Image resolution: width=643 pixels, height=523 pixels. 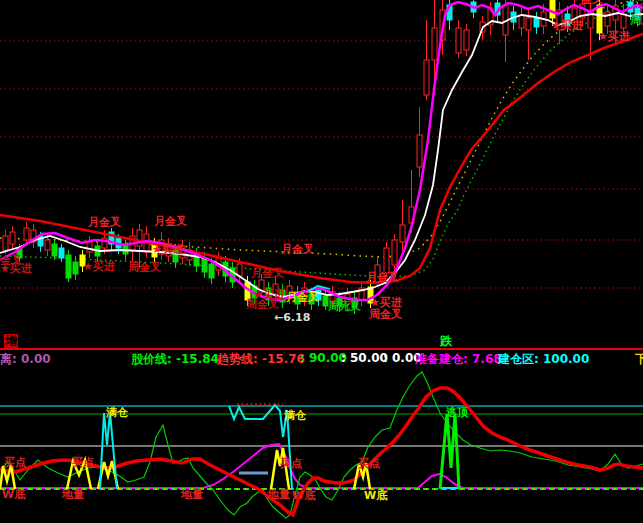 What do you see at coordinates (175, 360) in the screenshot?
I see `param-value-1: 股价线: -15.84` at bounding box center [175, 360].